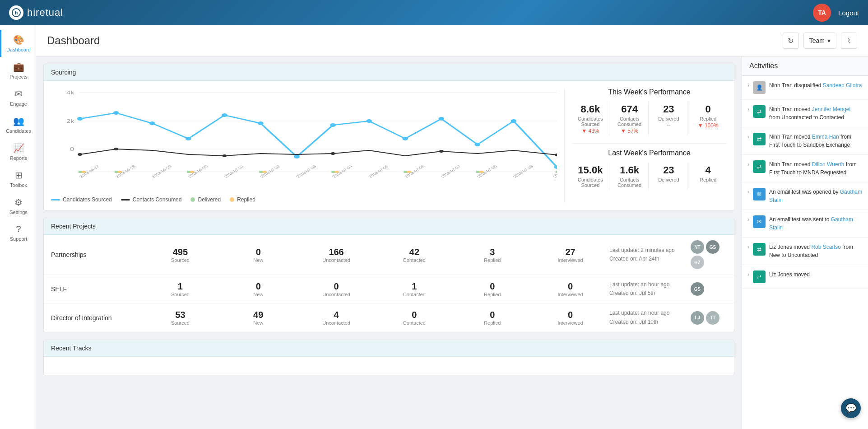 The height and width of the screenshot is (429, 868). Describe the element at coordinates (805, 88) in the screenshot. I see `list-item: › 👤 Ninh Tran disqualified Sandeep Gilot…` at that location.